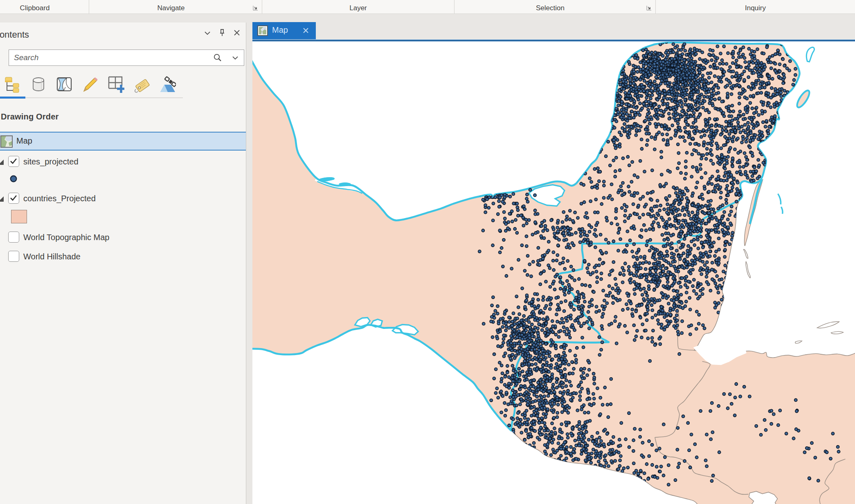 The width and height of the screenshot is (855, 504). Describe the element at coordinates (60, 199) in the screenshot. I see `layer-label: countries_Projected` at that location.